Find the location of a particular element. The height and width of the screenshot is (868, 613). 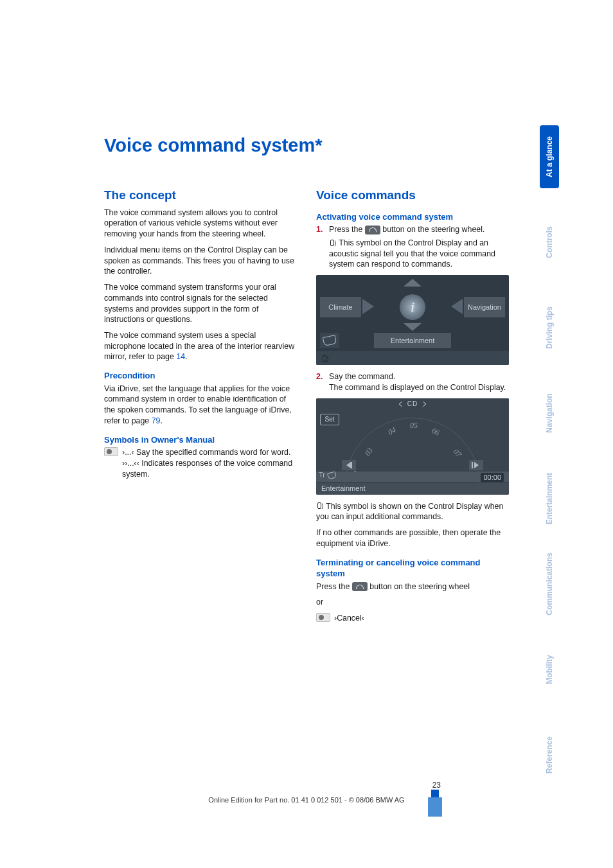

heading-precondition: Precondition is located at coordinates (200, 376).